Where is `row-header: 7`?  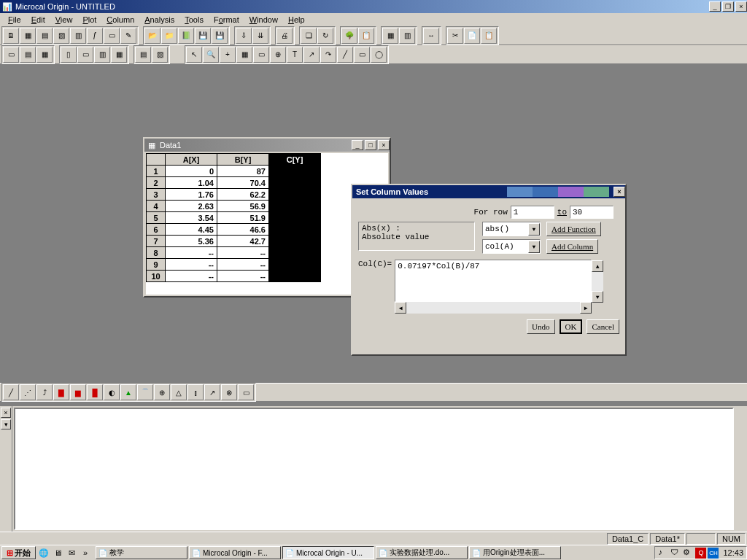
row-header: 7 is located at coordinates (156, 241).